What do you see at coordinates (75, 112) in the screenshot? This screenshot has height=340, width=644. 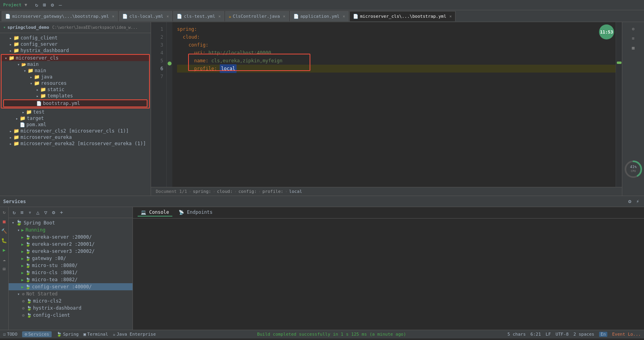 I see `tree-item-test: 📁 test` at bounding box center [75, 112].